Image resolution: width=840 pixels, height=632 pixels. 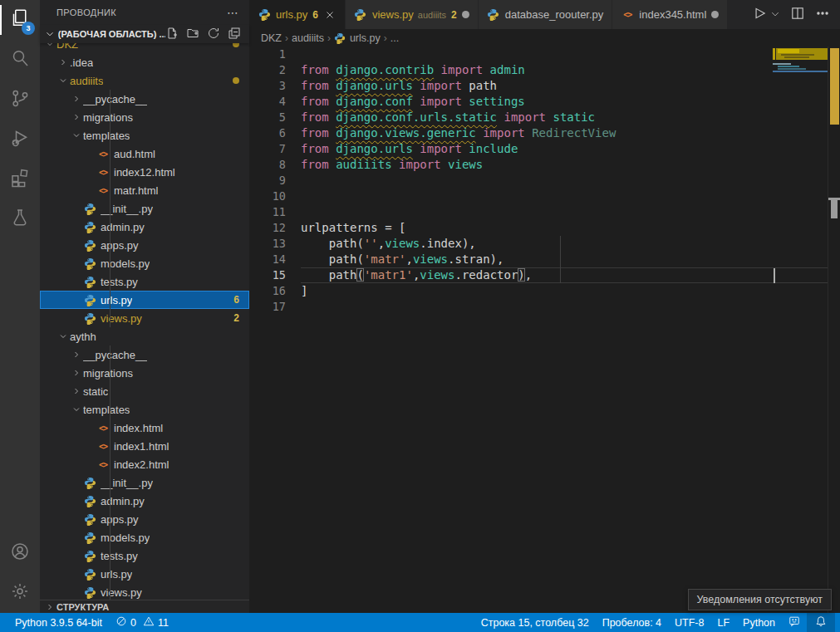 What do you see at coordinates (275, 133) in the screenshot?
I see `line-number: 6` at bounding box center [275, 133].